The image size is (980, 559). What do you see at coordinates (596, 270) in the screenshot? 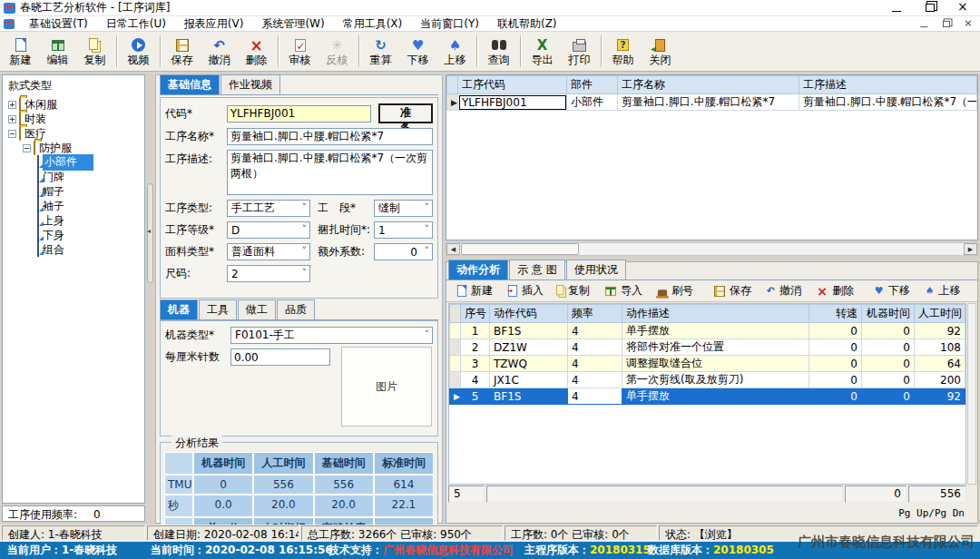
I see `tab-usage-status: 使用状况` at bounding box center [596, 270].